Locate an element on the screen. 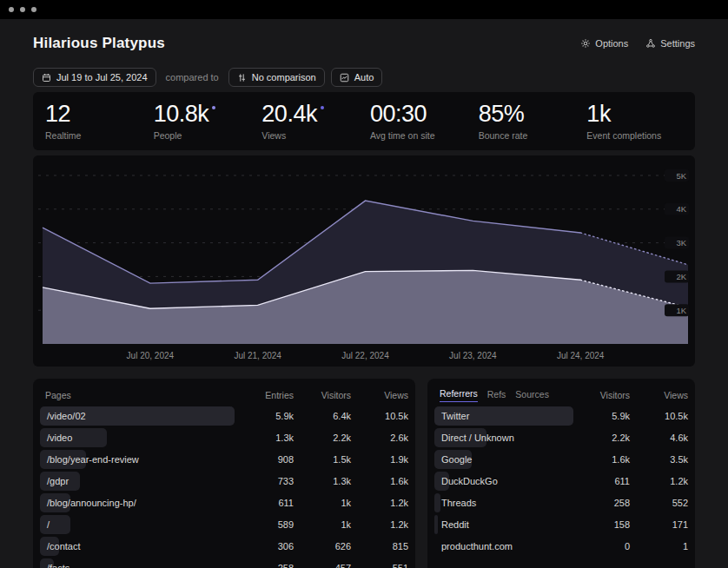 The height and width of the screenshot is (568, 728). entries-value: 611 is located at coordinates (264, 503).